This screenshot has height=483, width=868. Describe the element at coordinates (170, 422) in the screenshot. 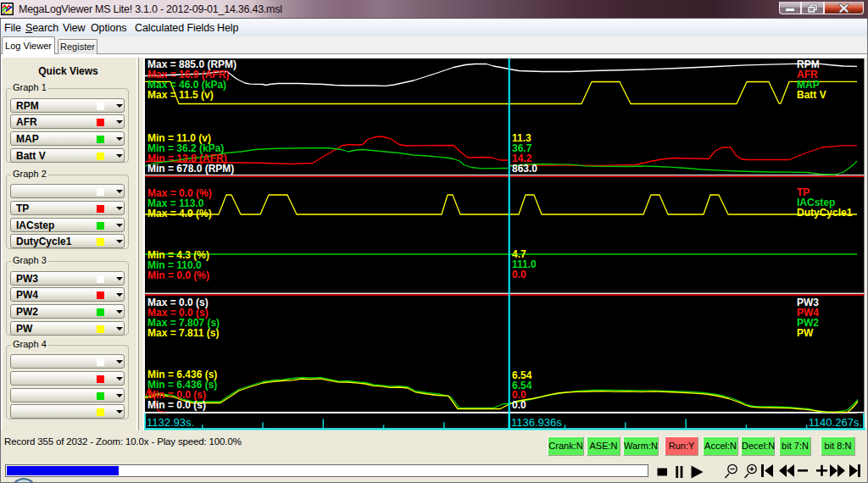

I see `svg-text: 1132.93s.` at that location.